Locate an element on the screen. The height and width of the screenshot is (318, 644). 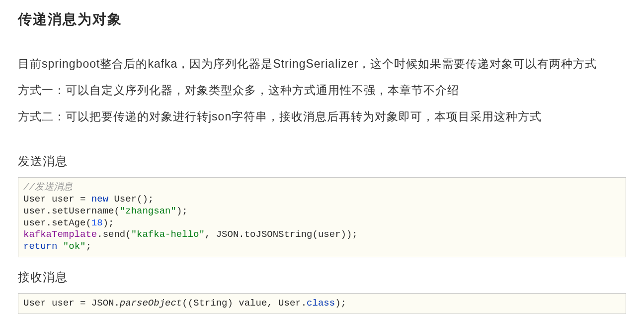
code-string: "kafka-hello" is located at coordinates (168, 234).